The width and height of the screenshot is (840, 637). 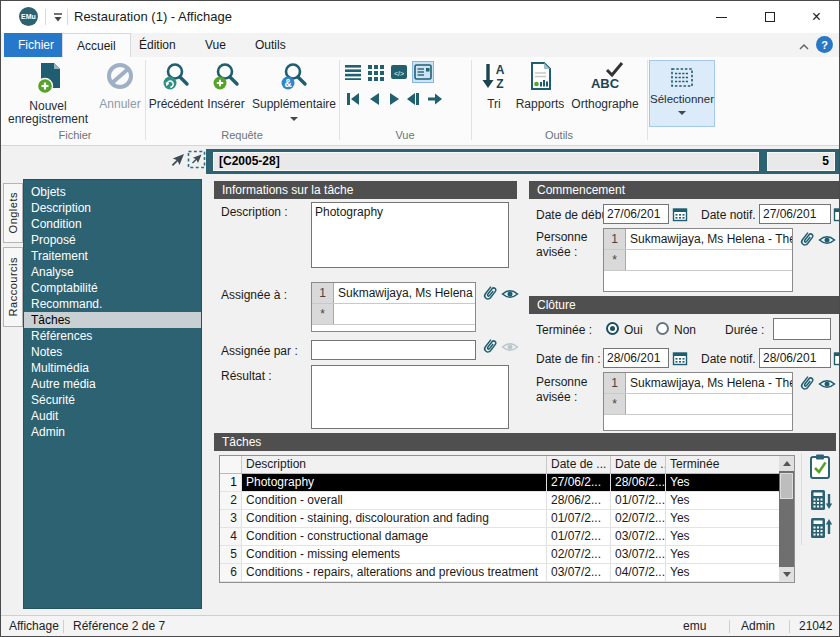 What do you see at coordinates (435, 100) in the screenshot?
I see `goto-record-icon` at bounding box center [435, 100].